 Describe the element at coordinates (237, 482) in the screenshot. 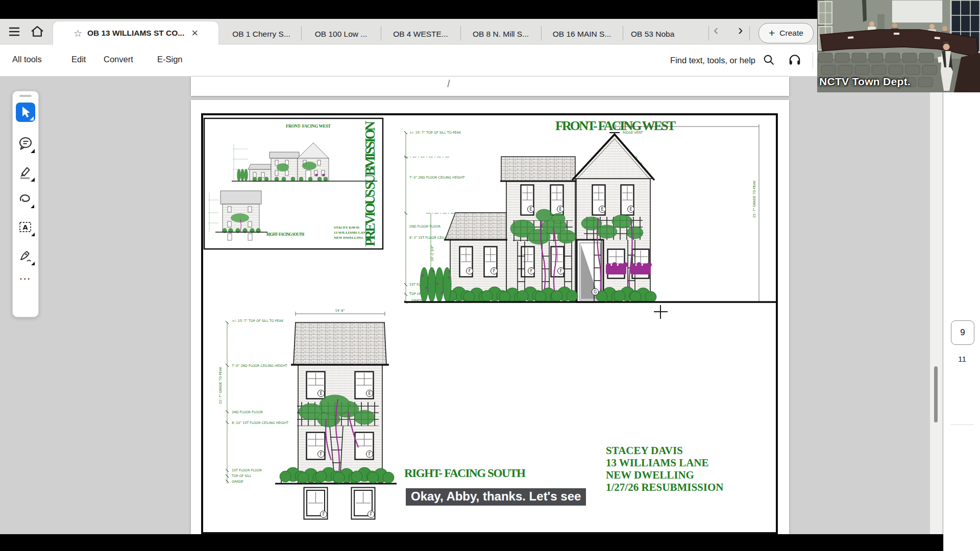

I see `dim-label: GRADE` at that location.